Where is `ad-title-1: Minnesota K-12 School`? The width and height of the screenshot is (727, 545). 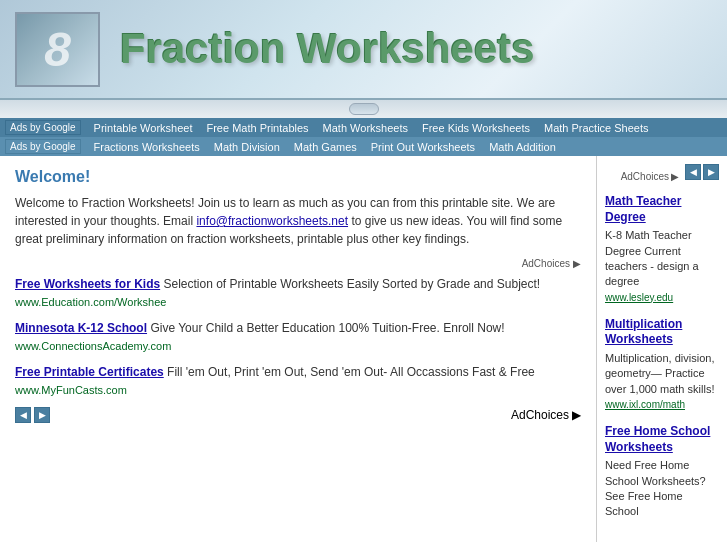 ad-title-1: Minnesota K-12 School is located at coordinates (81, 328).